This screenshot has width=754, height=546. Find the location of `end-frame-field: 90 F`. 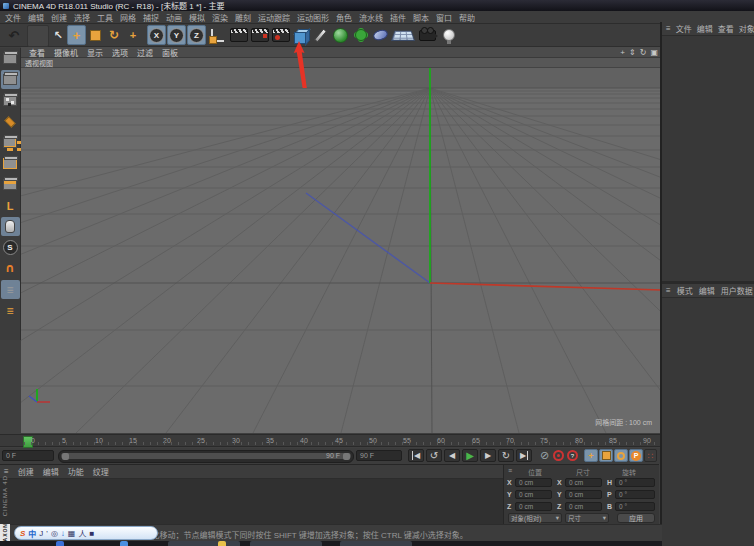

end-frame-field: 90 F is located at coordinates (379, 456).